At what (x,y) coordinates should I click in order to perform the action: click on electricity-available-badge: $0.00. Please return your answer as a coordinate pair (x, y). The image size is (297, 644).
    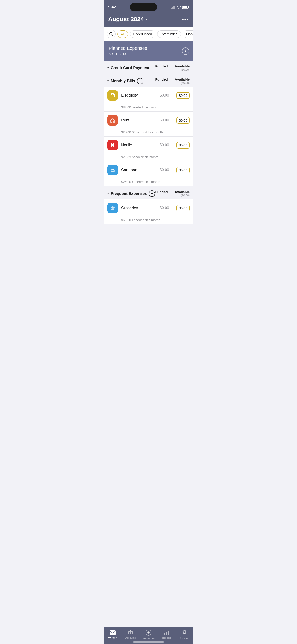
    Looking at the image, I should click on (183, 96).